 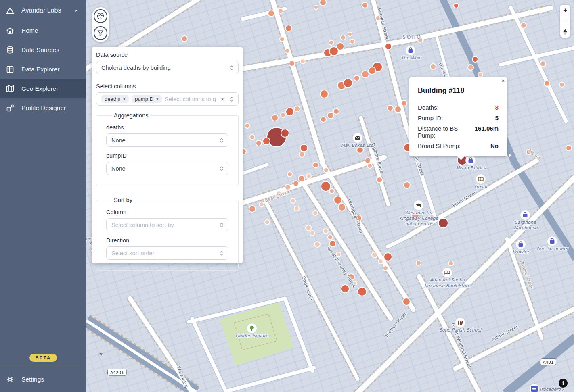 What do you see at coordinates (428, 107) in the screenshot?
I see `popup-row-label: Deaths:` at bounding box center [428, 107].